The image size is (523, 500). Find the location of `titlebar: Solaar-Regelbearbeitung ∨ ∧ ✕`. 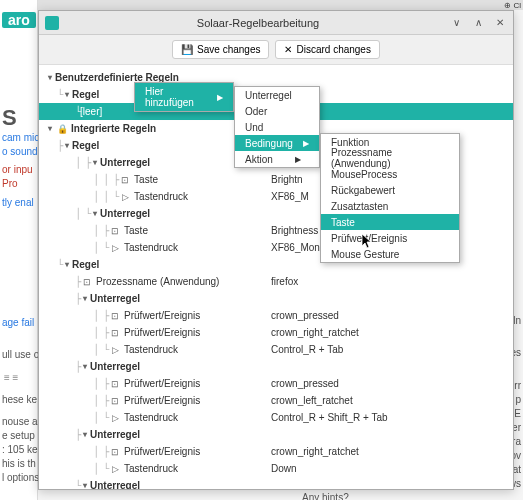

titlebar: Solaar-Regelbearbeitung ∨ ∧ ✕ is located at coordinates (276, 23).